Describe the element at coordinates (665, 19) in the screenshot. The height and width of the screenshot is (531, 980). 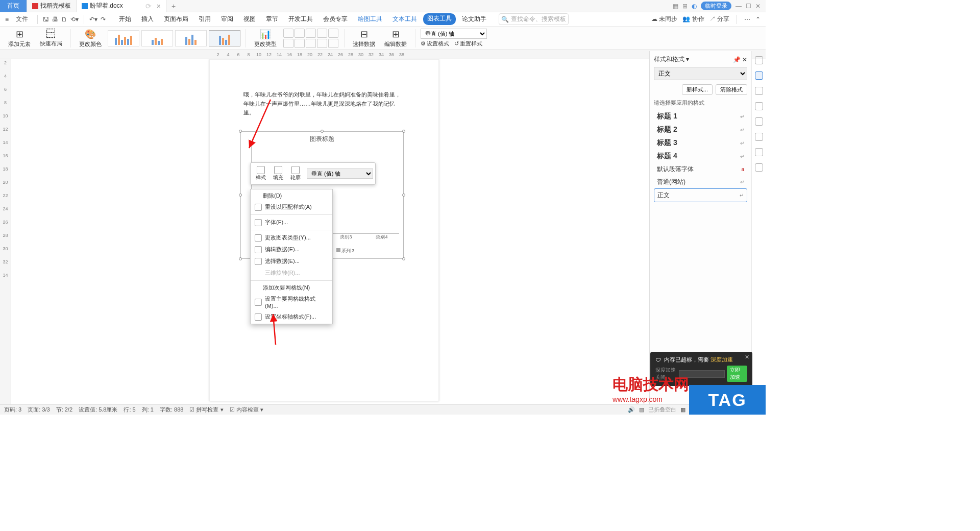
I see `sync-status: ☁ 未同步` at that location.